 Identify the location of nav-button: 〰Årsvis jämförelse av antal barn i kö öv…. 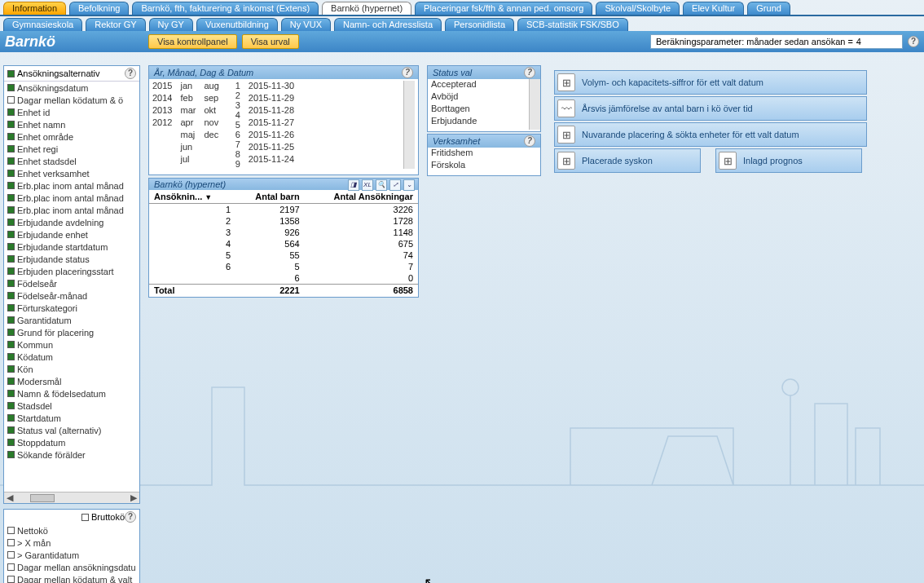
(711, 108).